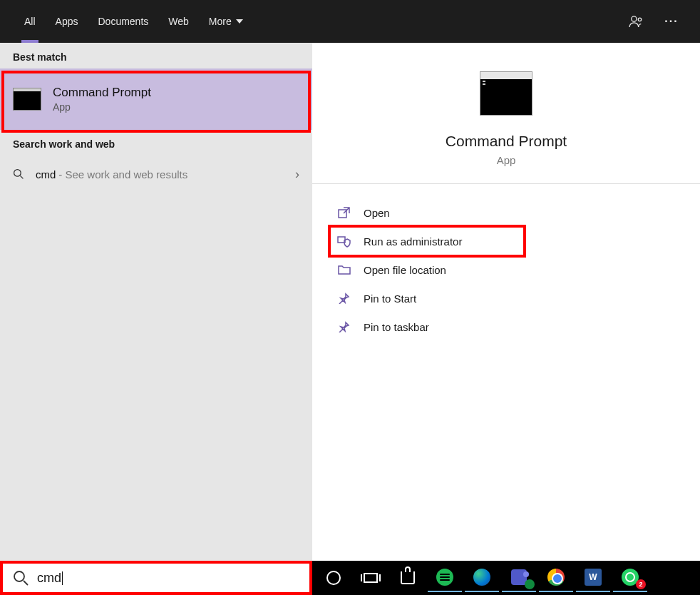  I want to click on shield-admin-icon, so click(344, 241).